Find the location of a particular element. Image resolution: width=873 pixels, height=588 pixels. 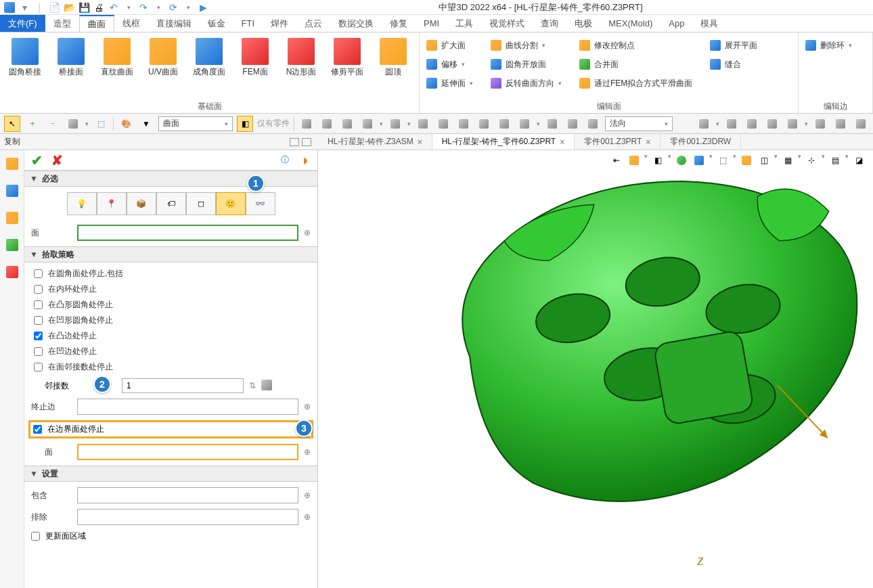

rail-tree-icon is located at coordinates (12, 191).